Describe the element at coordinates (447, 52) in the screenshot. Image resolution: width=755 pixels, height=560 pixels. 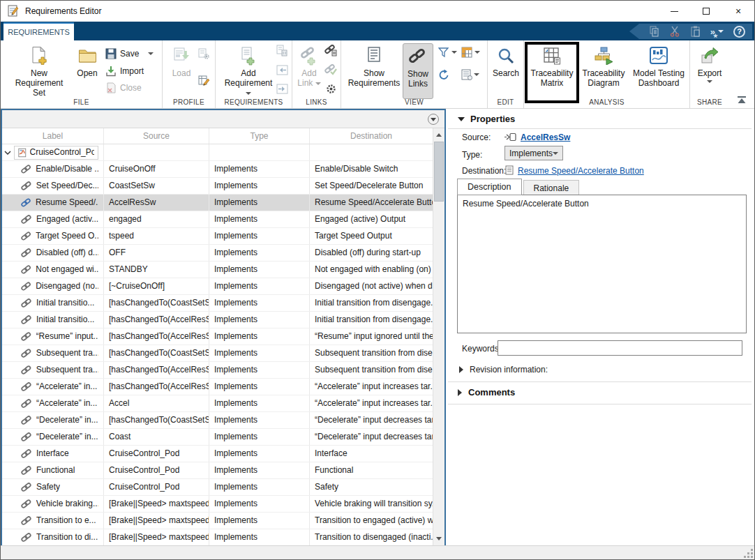
I see `filter-button` at that location.